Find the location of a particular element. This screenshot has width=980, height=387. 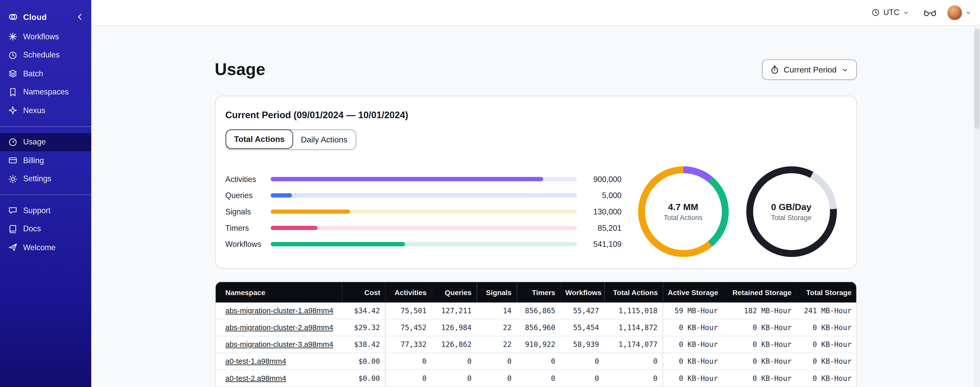

value-cell: 55,427 is located at coordinates (582, 311).